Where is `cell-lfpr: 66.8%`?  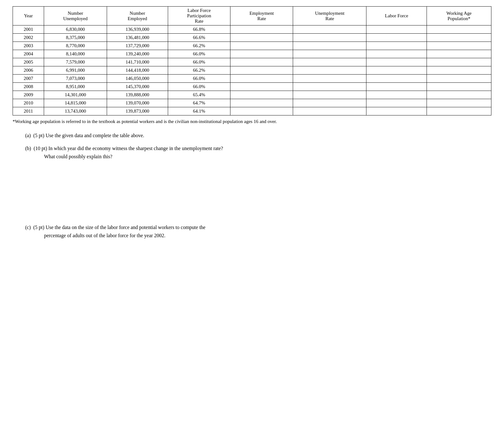
cell-lfpr: 66.8% is located at coordinates (199, 30).